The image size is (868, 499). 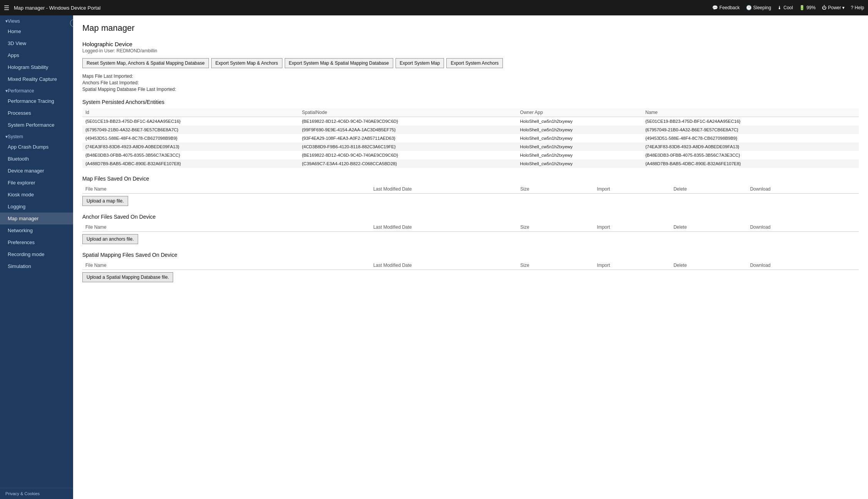 What do you see at coordinates (408, 112) in the screenshot?
I see `col-spatialnode: SpatialNode` at bounding box center [408, 112].